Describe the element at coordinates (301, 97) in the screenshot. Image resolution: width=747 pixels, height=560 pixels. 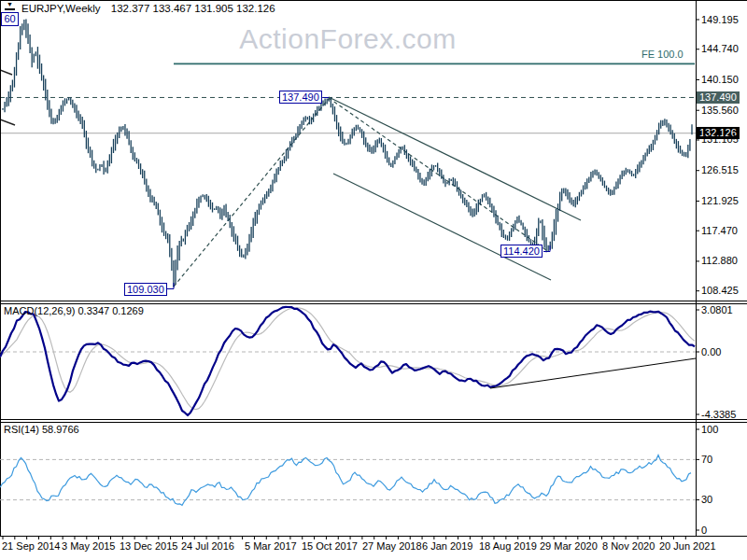
I see `annotation-resistance-137490: 137.490` at that location.